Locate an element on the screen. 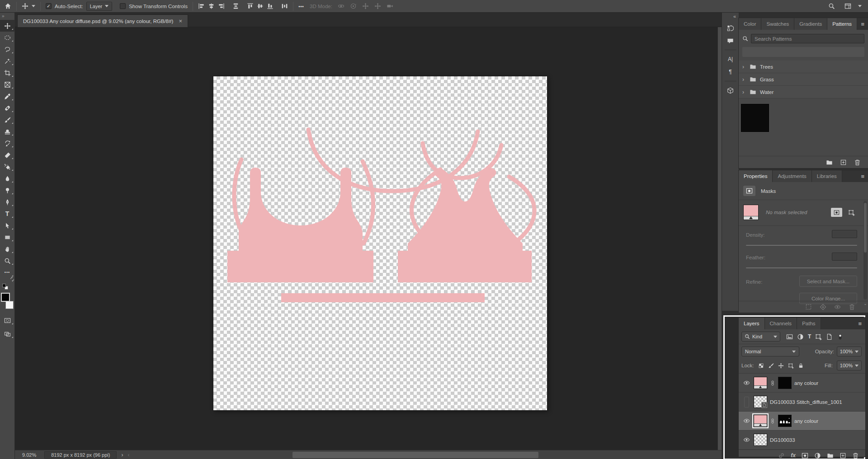 The height and width of the screenshot is (459, 868). move-tool is located at coordinates (7, 26).